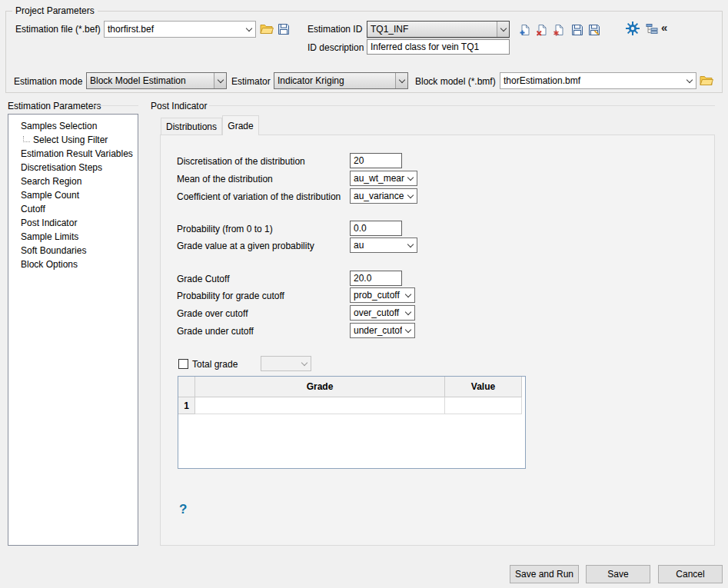 The image size is (728, 588). I want to click on tree-branch-line, so click(26, 139).